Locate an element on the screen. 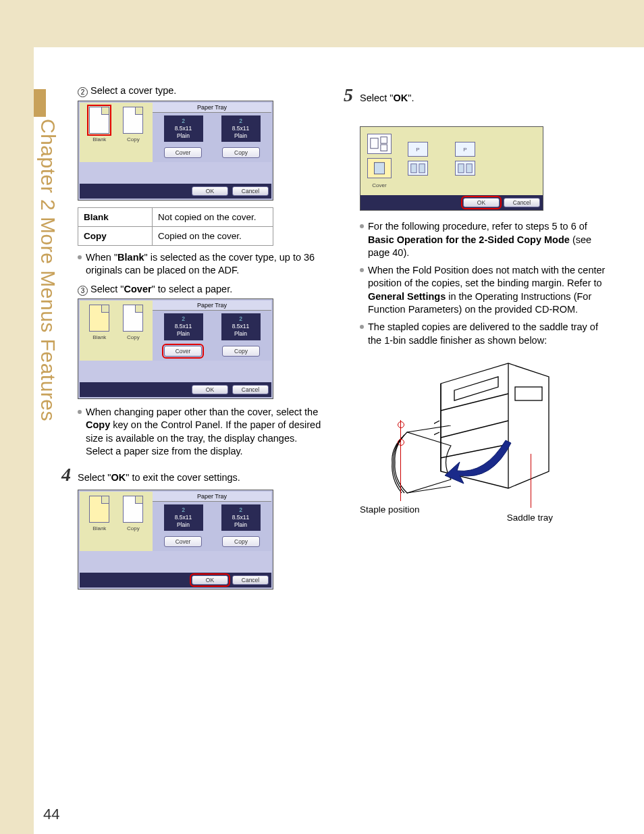 This screenshot has width=644, height=834. step-5: 5 Select "OK". is located at coordinates (485, 95).